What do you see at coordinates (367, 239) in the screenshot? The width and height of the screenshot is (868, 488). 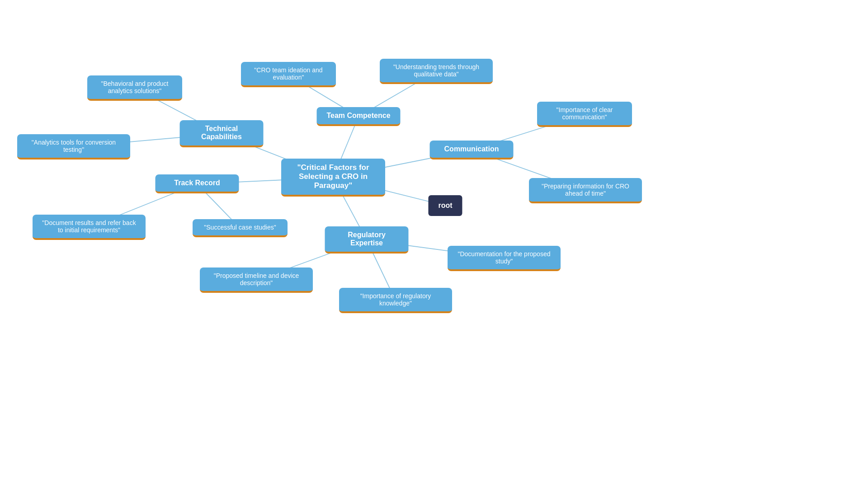 I see `regulatory-expertise-label: Regulatory Expertise` at bounding box center [367, 239].